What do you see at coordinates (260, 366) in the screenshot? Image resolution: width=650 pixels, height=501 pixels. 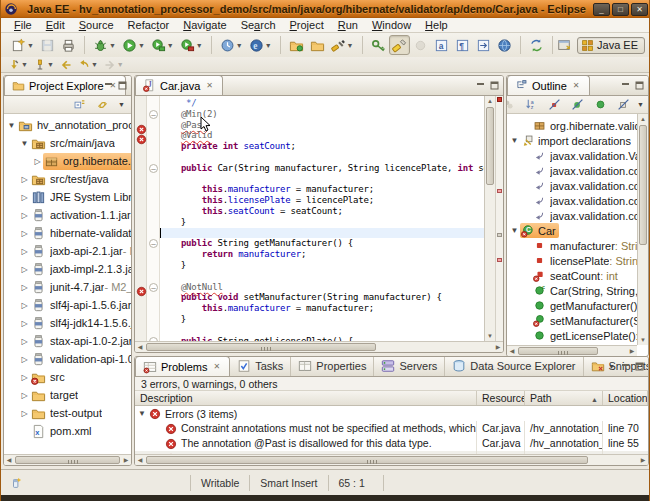 I see `tab-tasks: Tasks` at bounding box center [260, 366].